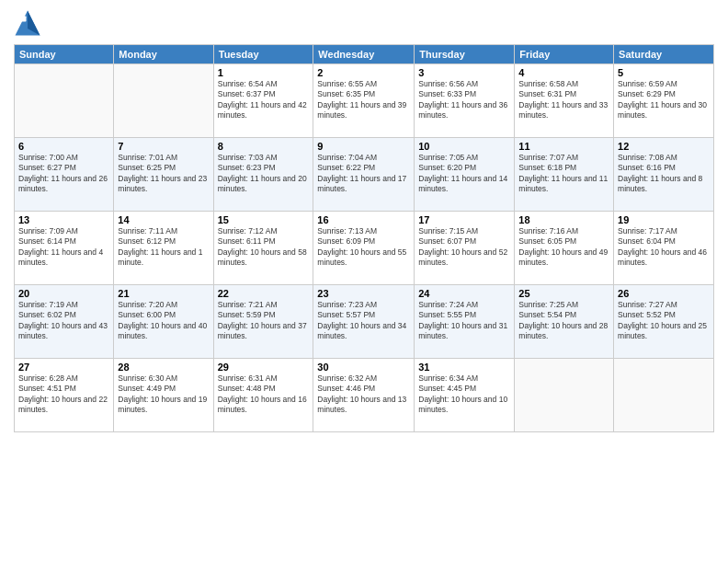 The image size is (728, 563). What do you see at coordinates (64, 174) in the screenshot?
I see `day-info: Sunrise: 7:00 AMSunset: 6:27 PMDaylight:…` at bounding box center [64, 174].